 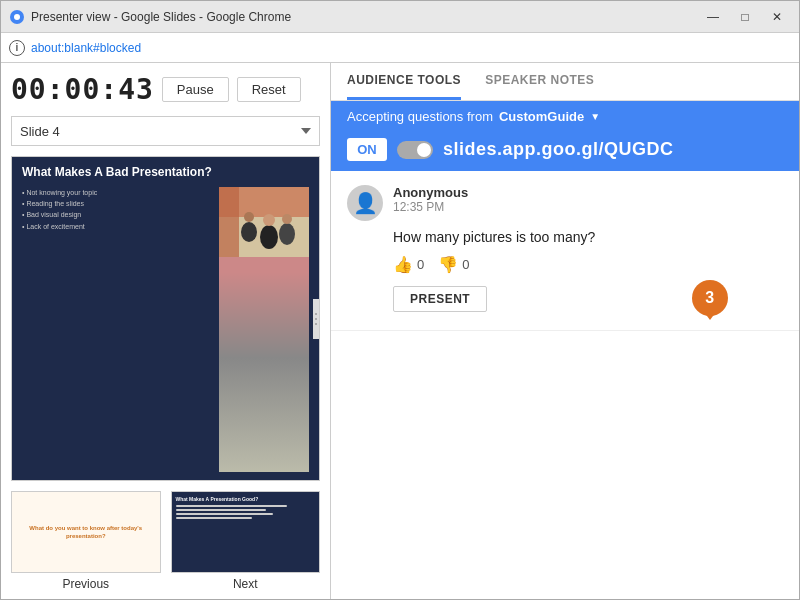 What do you see at coordinates (565, 152) in the screenshot?
I see `qa-url-bar: ON slides.app.goo.gl/QUGDC` at bounding box center [565, 152].